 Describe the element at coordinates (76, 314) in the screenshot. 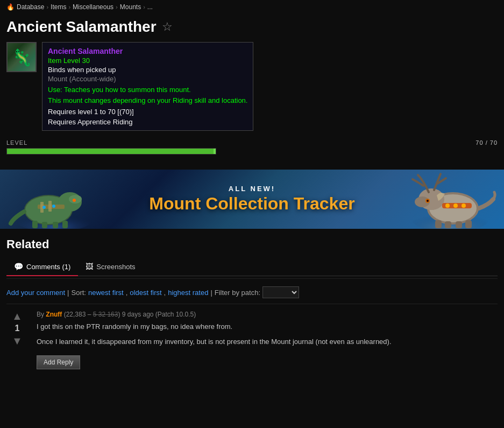

I see `comment-score: 22,383` at that location.